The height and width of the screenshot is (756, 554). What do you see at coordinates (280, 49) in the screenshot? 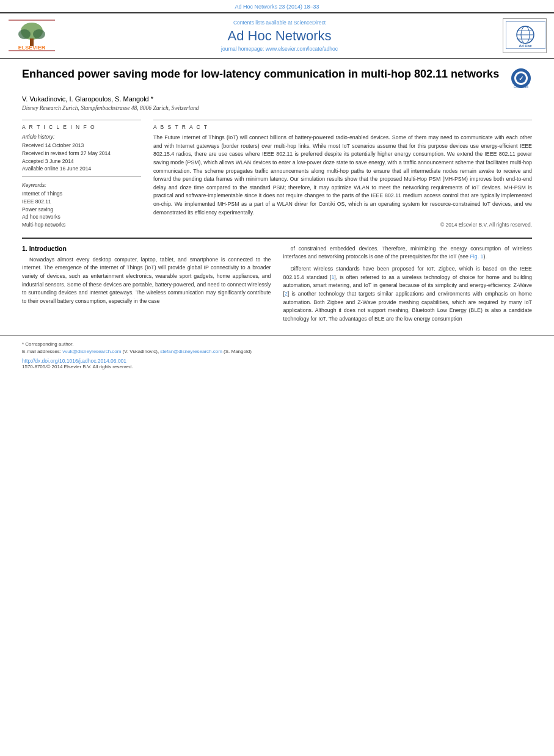
I see `homepage-text: journal homepage: www.elsevier.com/locat…` at bounding box center [280, 49].